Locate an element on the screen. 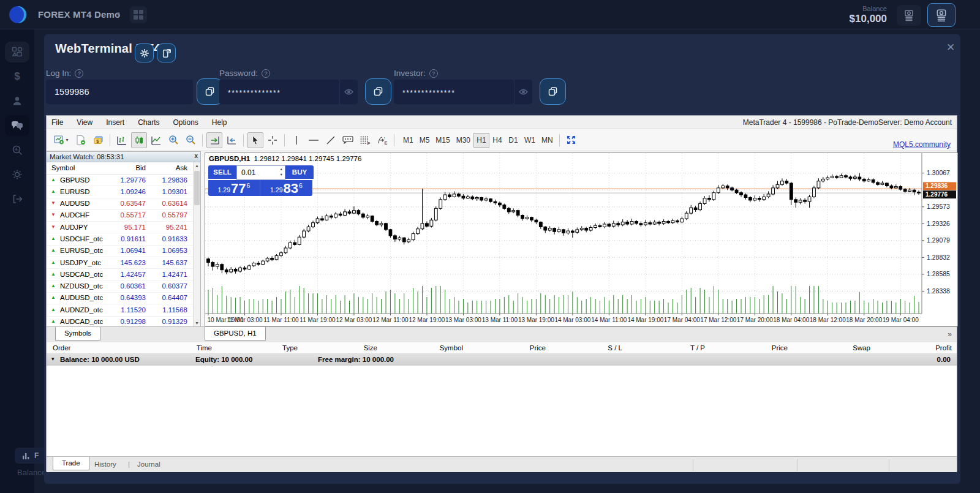 This screenshot has width=980, height=493. auto-scroll-button is located at coordinates (214, 140).